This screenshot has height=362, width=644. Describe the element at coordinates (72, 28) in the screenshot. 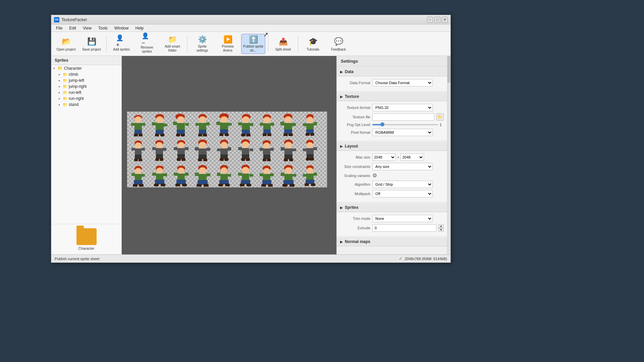

I see `menu-edit: Edit` at that location.